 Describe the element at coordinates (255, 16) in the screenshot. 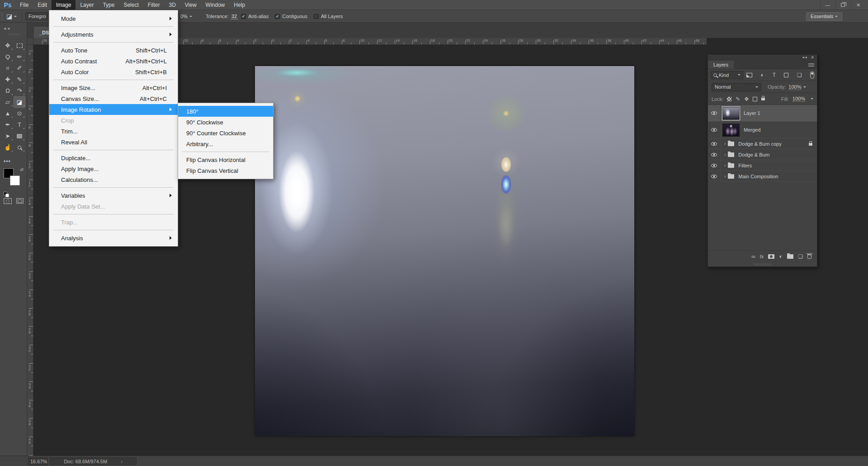

I see `checkbox-anti-alias: ✓Anti-alias` at that location.